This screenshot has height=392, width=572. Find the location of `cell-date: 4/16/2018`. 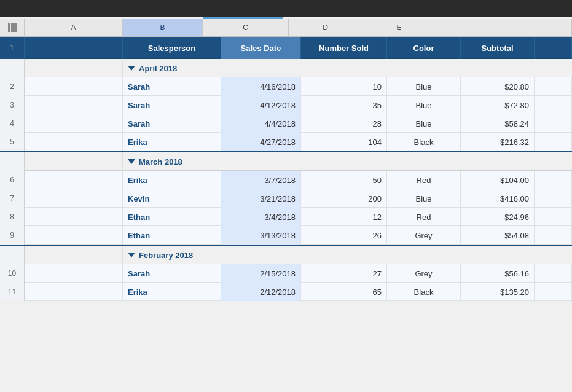

cell-date: 4/16/2018 is located at coordinates (261, 87).